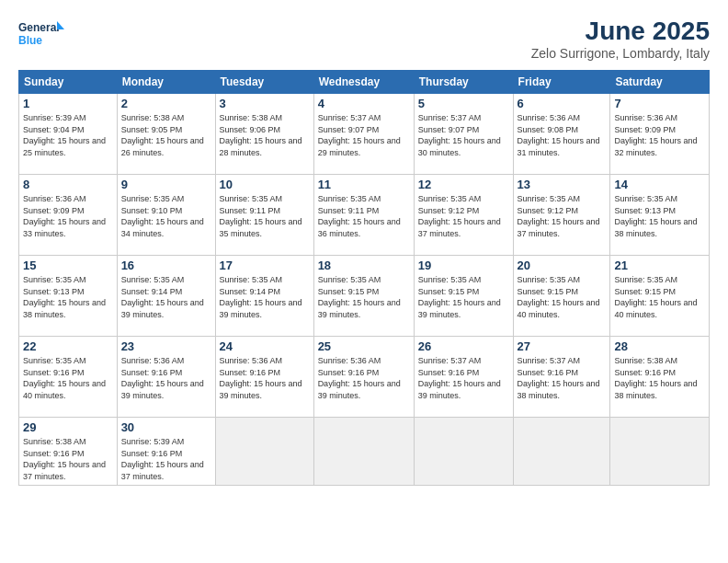 The width and height of the screenshot is (728, 563). What do you see at coordinates (364, 215) in the screenshot?
I see `calendar-week-row: 8 Sunrise: 5:36 AMSunset: 9:09 PMDayligh…` at bounding box center [364, 215].